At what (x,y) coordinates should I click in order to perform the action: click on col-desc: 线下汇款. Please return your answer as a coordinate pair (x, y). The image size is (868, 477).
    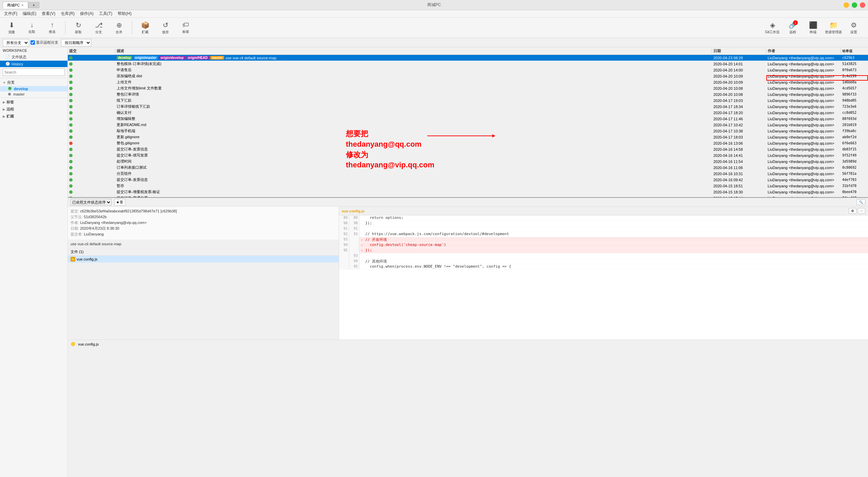
    Looking at the image, I should click on (414, 100).